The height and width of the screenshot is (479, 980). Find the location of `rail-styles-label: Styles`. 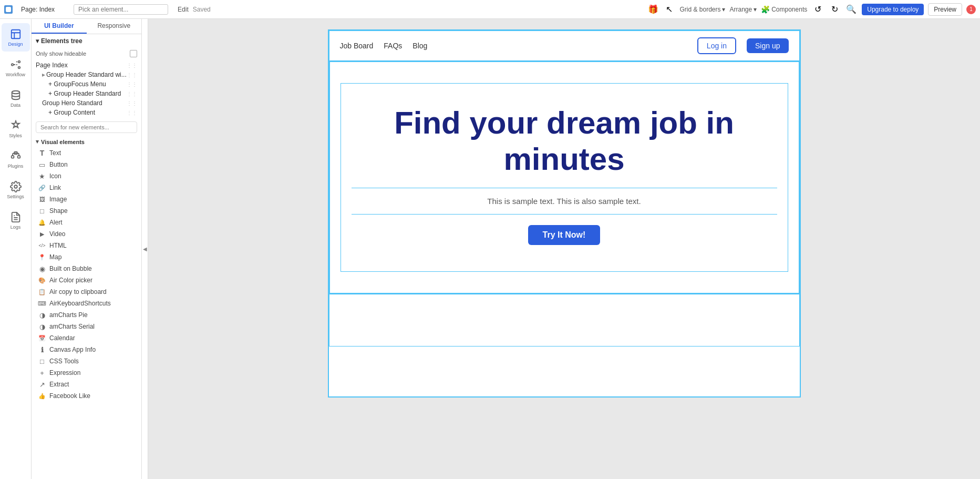

rail-styles-label: Styles is located at coordinates (16, 136).